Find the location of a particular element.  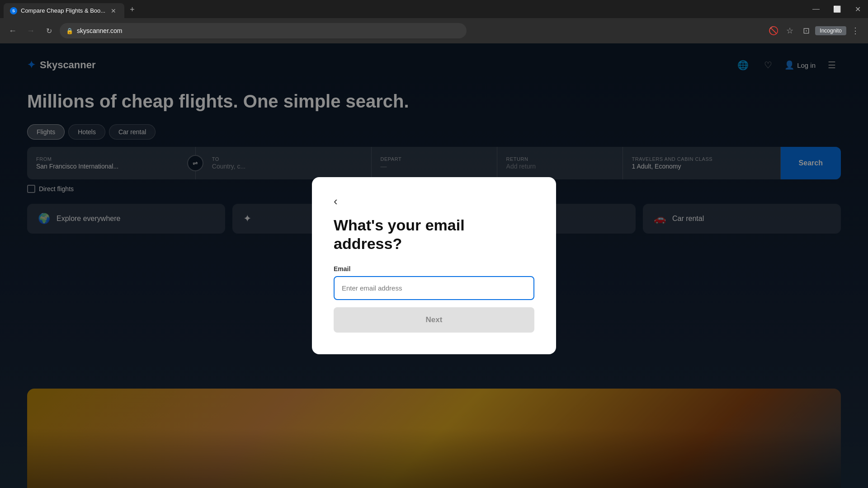

back-nav-button: ← is located at coordinates (13, 31).